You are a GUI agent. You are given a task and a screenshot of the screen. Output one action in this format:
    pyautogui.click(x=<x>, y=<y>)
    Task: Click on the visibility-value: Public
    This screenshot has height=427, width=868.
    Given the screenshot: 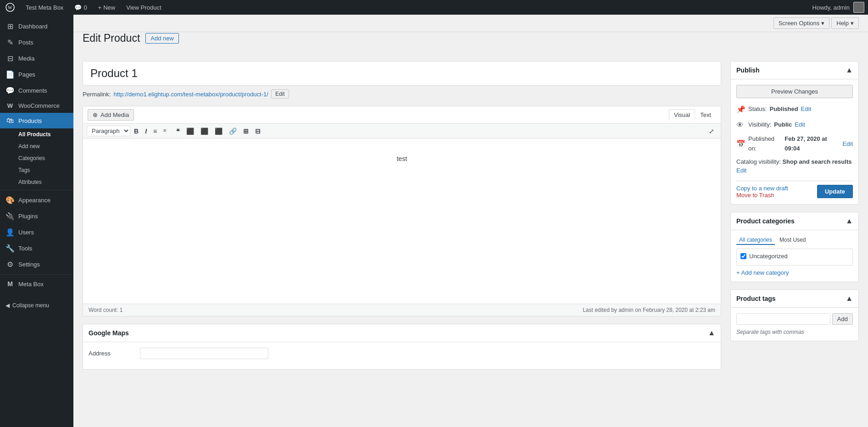 What is the action you would take?
    pyautogui.click(x=783, y=125)
    